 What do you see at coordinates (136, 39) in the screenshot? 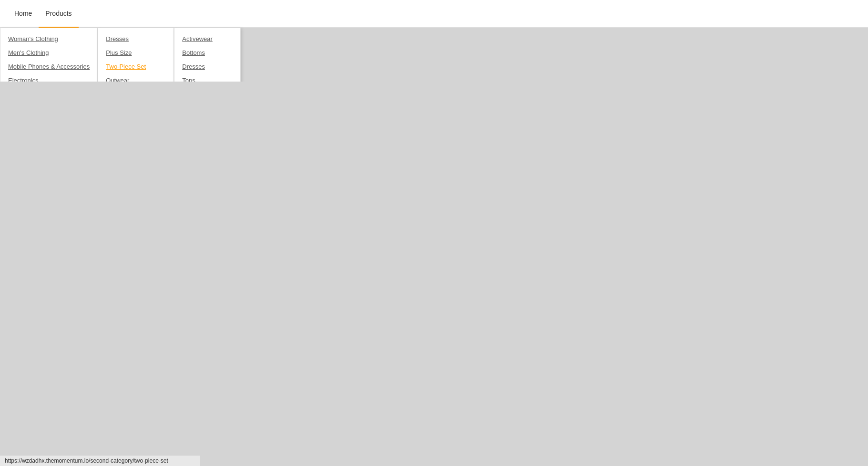
I see `l2-item-dresses: Dresses` at bounding box center [136, 39].